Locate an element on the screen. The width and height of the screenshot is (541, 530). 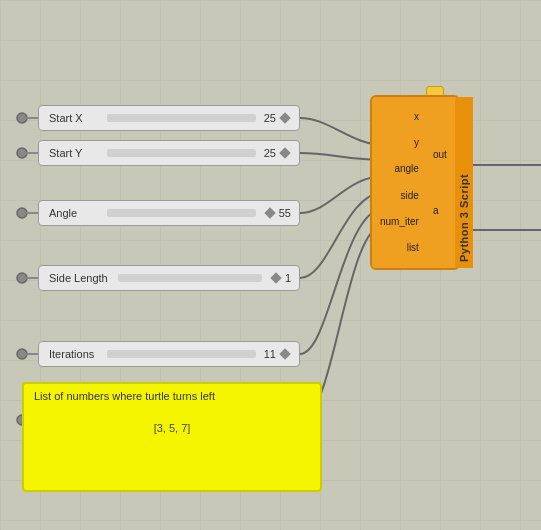
list-node: List of numbers where turtle turns left … is located at coordinates (172, 437).